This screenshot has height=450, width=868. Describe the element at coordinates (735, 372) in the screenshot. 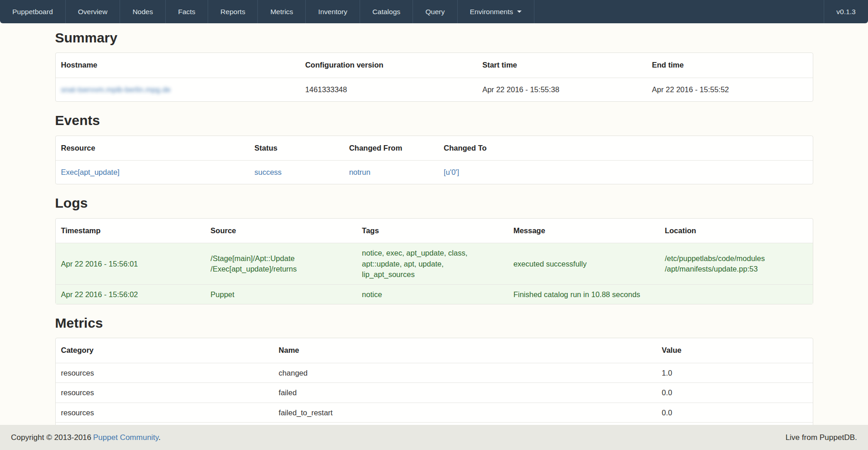

I see `metric-value: 1.0` at that location.